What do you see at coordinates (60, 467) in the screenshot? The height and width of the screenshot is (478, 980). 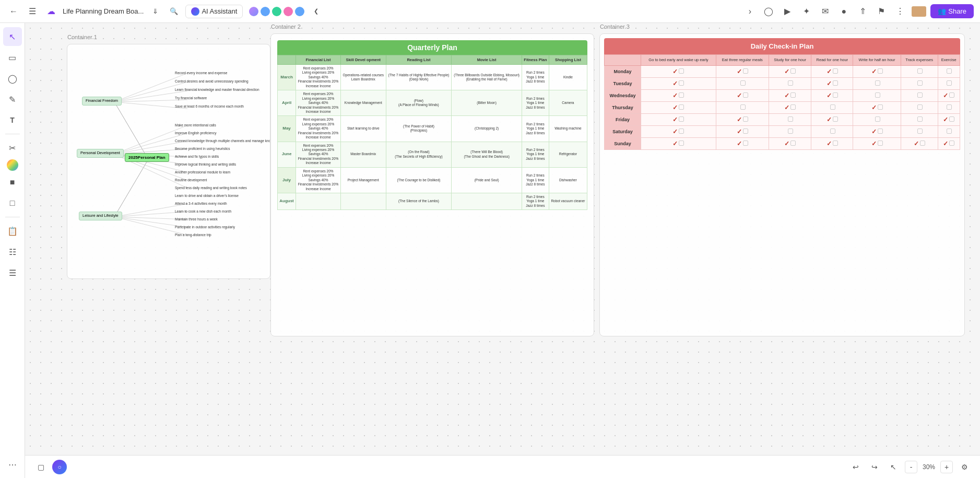 I see `ai-avatar: ○` at bounding box center [60, 467].